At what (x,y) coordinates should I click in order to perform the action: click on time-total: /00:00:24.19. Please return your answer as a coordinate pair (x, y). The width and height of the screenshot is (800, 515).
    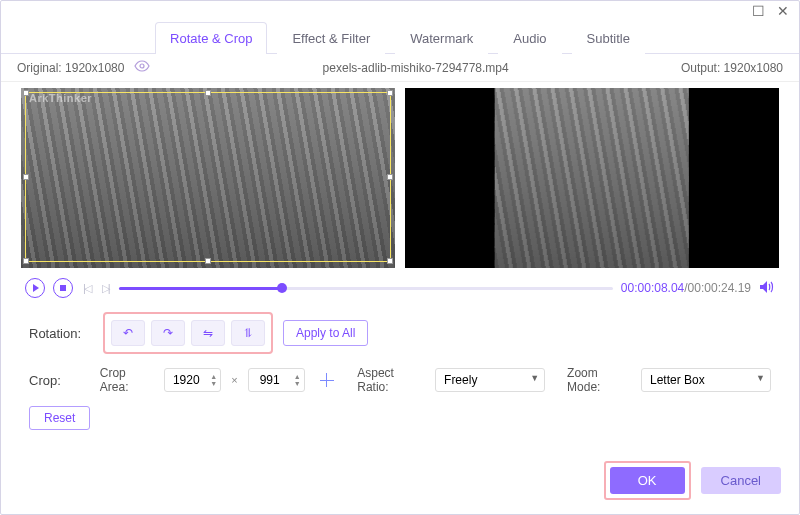
    Looking at the image, I should click on (718, 288).